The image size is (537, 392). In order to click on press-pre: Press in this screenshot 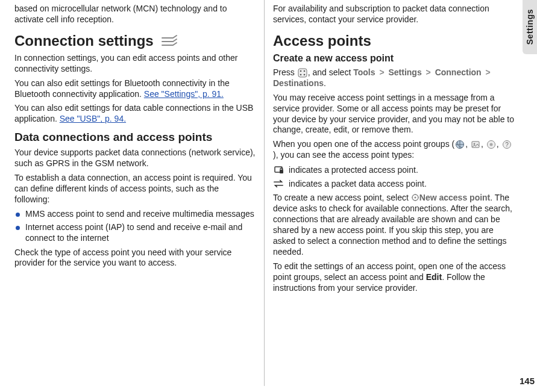, I will do `click(285, 72)`.